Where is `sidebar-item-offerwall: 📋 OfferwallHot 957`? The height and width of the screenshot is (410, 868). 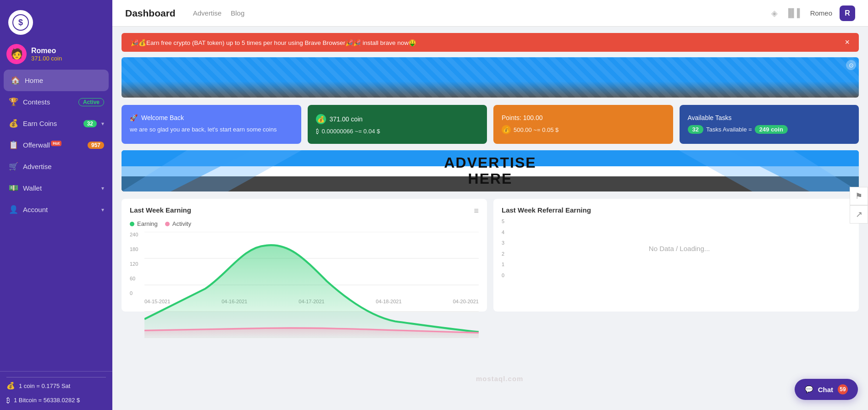 sidebar-item-offerwall: 📋 OfferwallHot 957 is located at coordinates (56, 145).